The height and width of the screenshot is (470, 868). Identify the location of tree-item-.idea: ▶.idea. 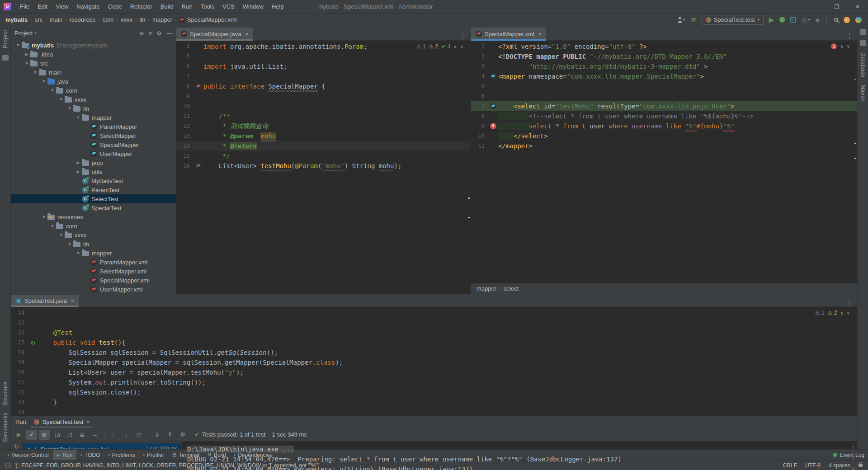
(93, 54).